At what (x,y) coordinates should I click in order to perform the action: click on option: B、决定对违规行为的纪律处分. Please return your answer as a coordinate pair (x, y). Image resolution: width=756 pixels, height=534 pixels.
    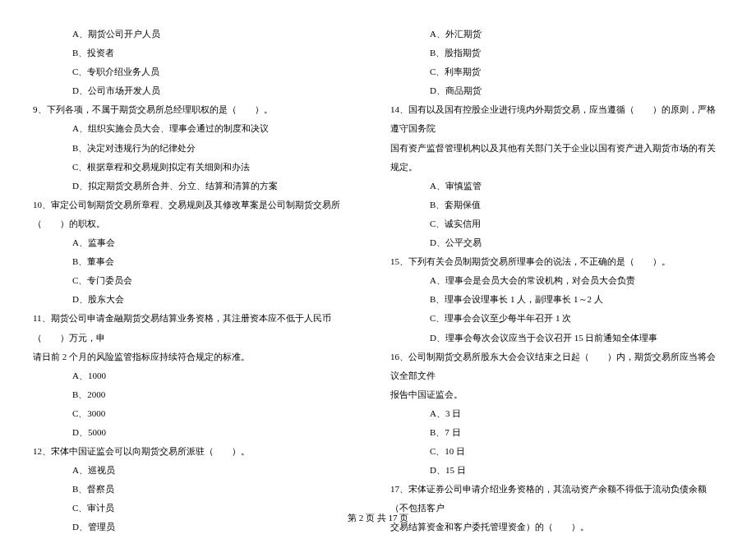
    Looking at the image, I should click on (199, 148).